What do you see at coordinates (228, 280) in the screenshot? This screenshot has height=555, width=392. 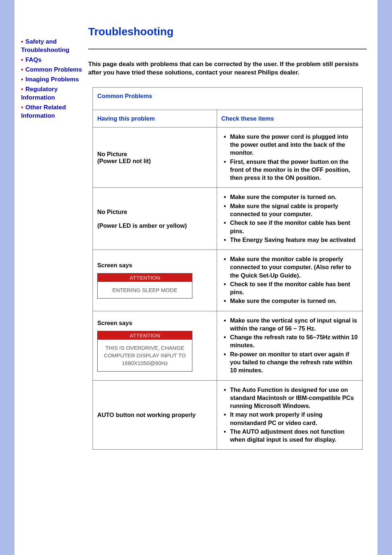 I see `table-row: Screen says ATTENTION ENTERING SLEEP MOD…` at bounding box center [228, 280].